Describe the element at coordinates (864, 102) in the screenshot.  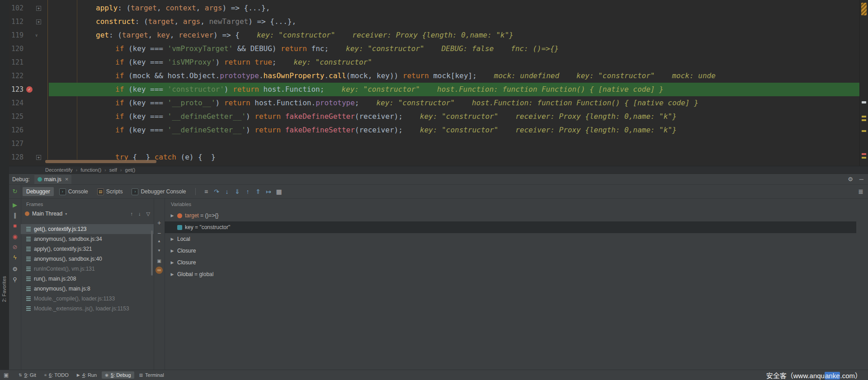
I see `execution-point-stripe-mark` at that location.